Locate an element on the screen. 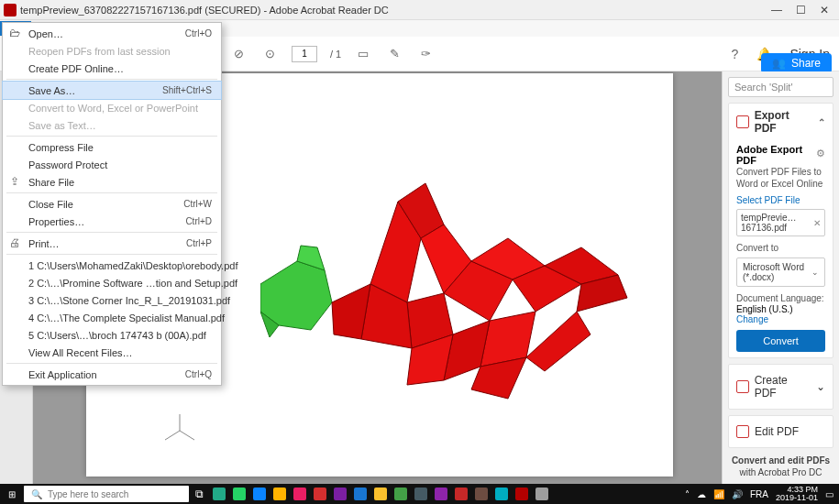 This screenshot has width=839, height=504. share-button: 👥 Share is located at coordinates (796, 63).